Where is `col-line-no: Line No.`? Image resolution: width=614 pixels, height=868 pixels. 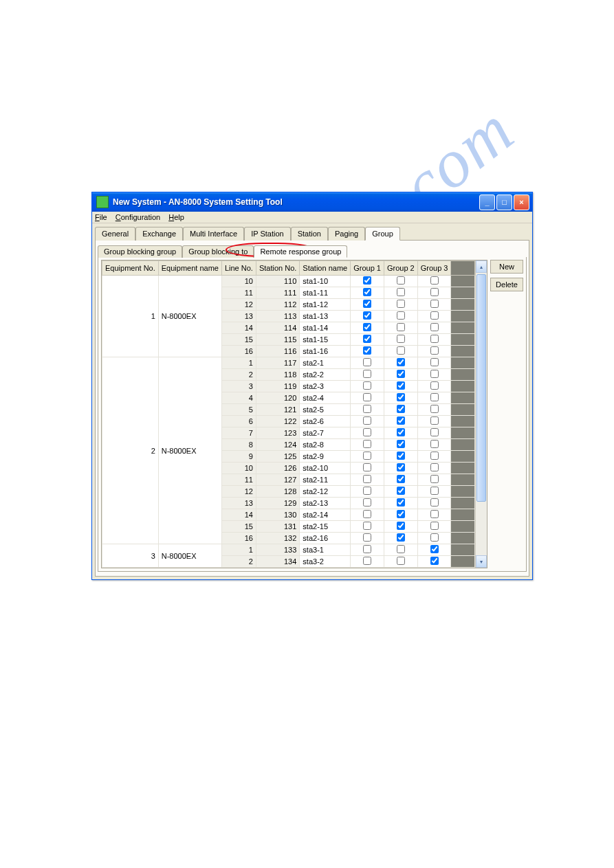 col-line-no: Line No. is located at coordinates (239, 268).